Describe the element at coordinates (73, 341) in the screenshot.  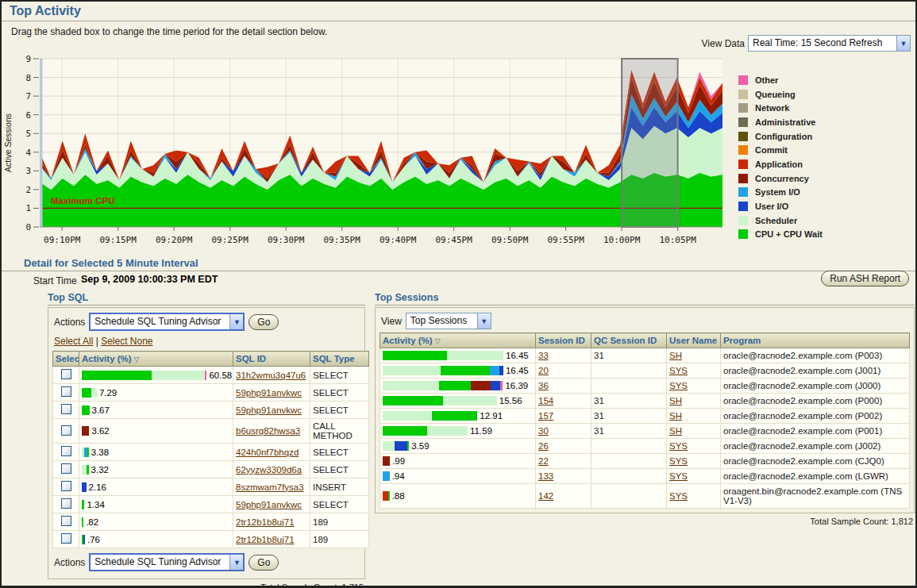
I see `select-all-link: Select All` at that location.